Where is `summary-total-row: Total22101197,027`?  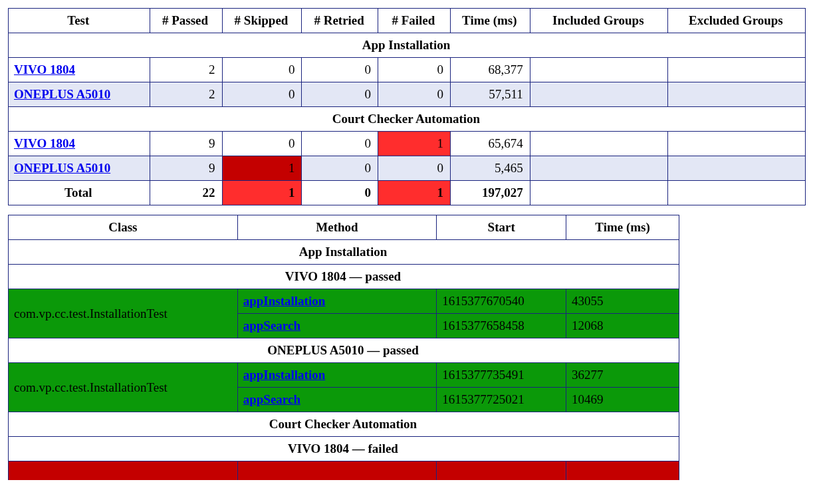
summary-total-row: Total22101197,027 is located at coordinates (407, 193).